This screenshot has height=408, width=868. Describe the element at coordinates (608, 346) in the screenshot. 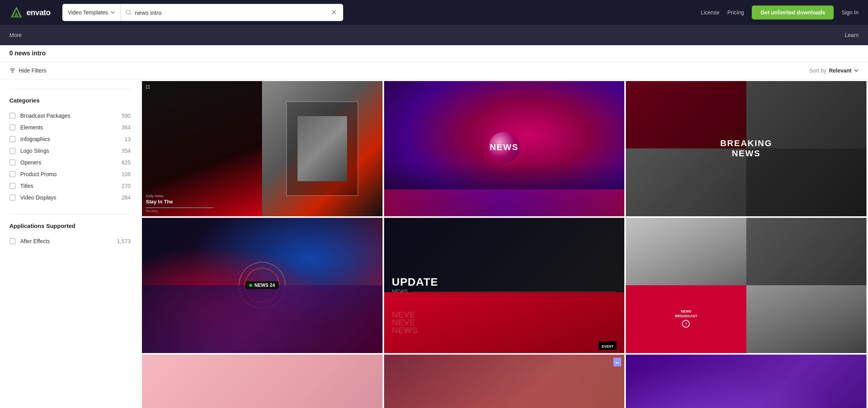

I see `grid-item-5-event: EVENT` at that location.